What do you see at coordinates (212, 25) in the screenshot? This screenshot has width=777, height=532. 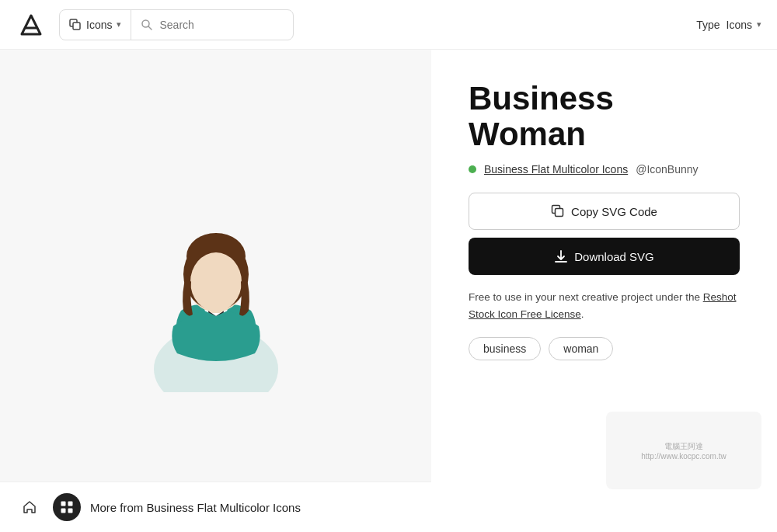 I see `search-input-wrap` at bounding box center [212, 25].